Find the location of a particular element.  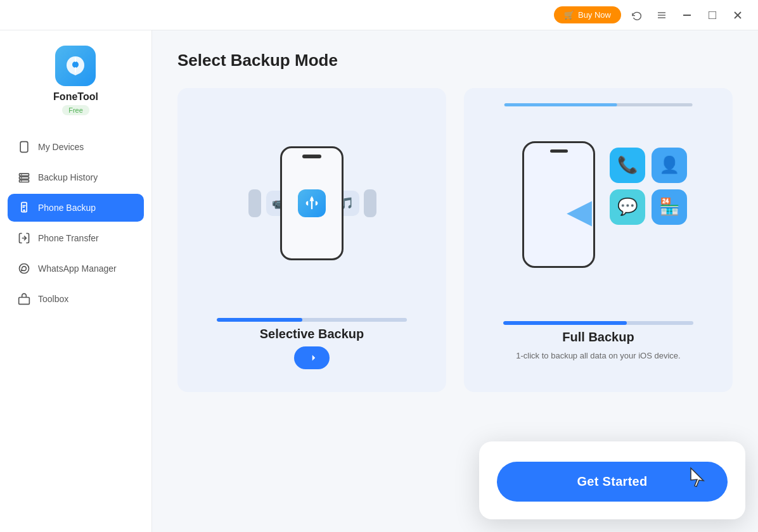

selective-backup-title: Selective Backup is located at coordinates (312, 334).